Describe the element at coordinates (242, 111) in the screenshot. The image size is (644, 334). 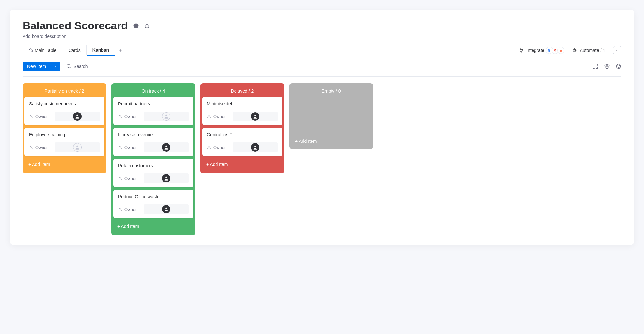
I see `kanban-card: Minimise debt Owner` at that location.